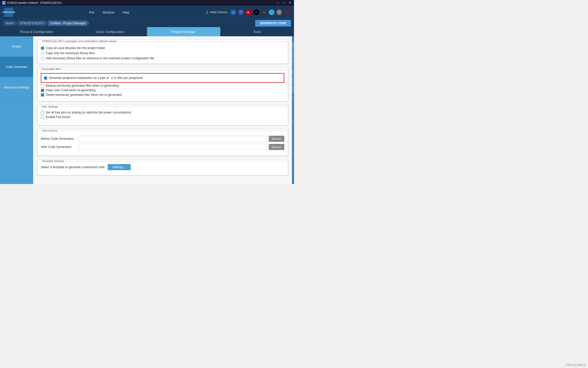  Describe the element at coordinates (248, 12) in the screenshot. I see `nav-right: 👤 Hello Dennis 10 f ▶ 𝕏 ⌥ 🌐 ✳ ST` at that location.